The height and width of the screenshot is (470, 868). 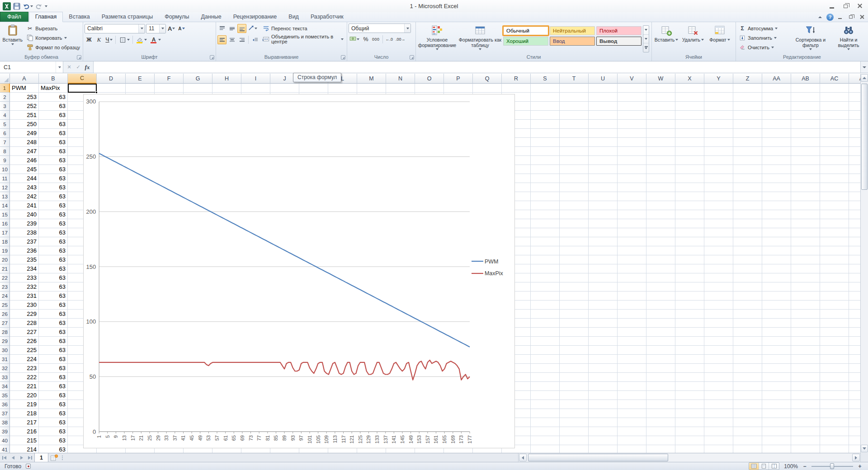 I want to click on number-format-combo: Общий, so click(x=380, y=28).